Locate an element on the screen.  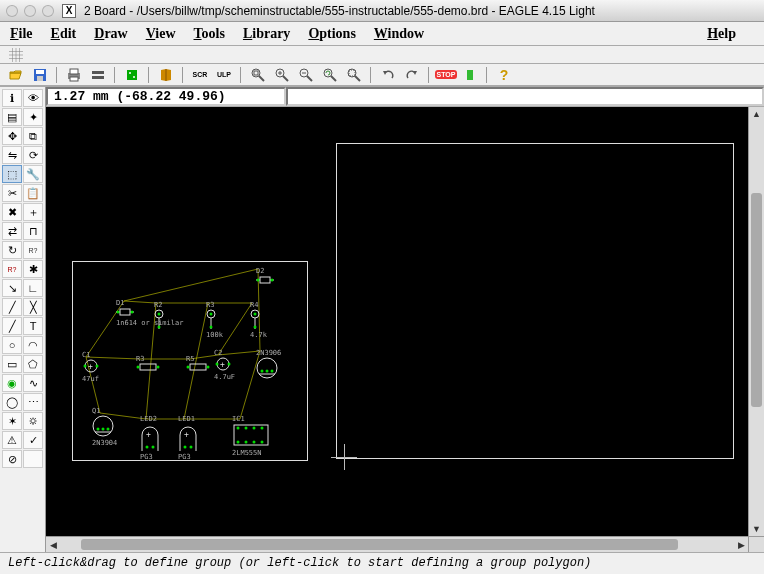
scroll-thumb-v is located at coordinates (756, 300).